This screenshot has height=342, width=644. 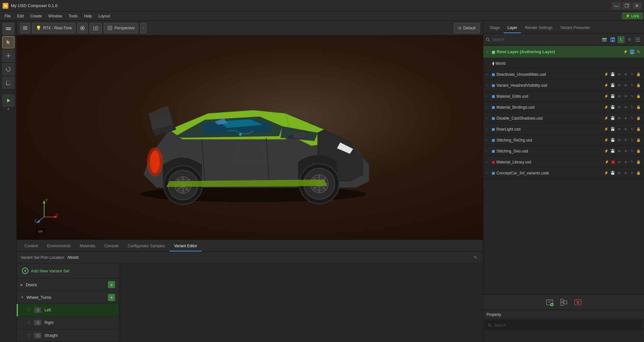 What do you see at coordinates (564, 96) in the screenshot?
I see `layer-material-edits: + ◼ Material_Edits.usd ⚡ 💾 👁 👁 ↻ 🔒` at bounding box center [564, 96].